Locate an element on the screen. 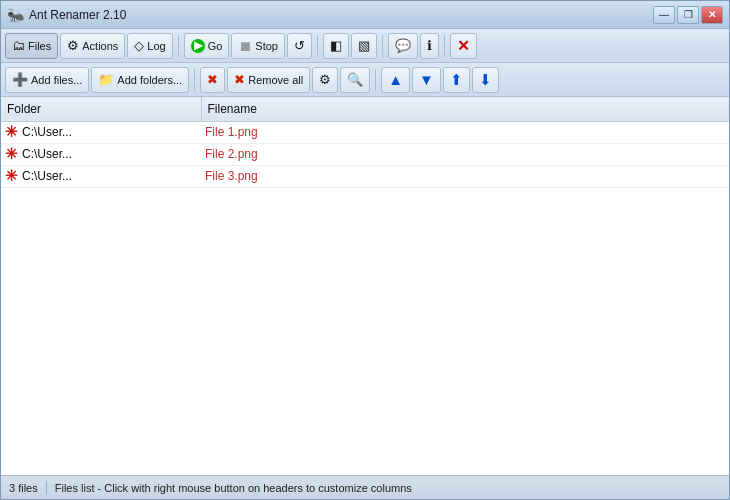 The height and width of the screenshot is (500, 730). cell-filename: File 3.png is located at coordinates (465, 176).